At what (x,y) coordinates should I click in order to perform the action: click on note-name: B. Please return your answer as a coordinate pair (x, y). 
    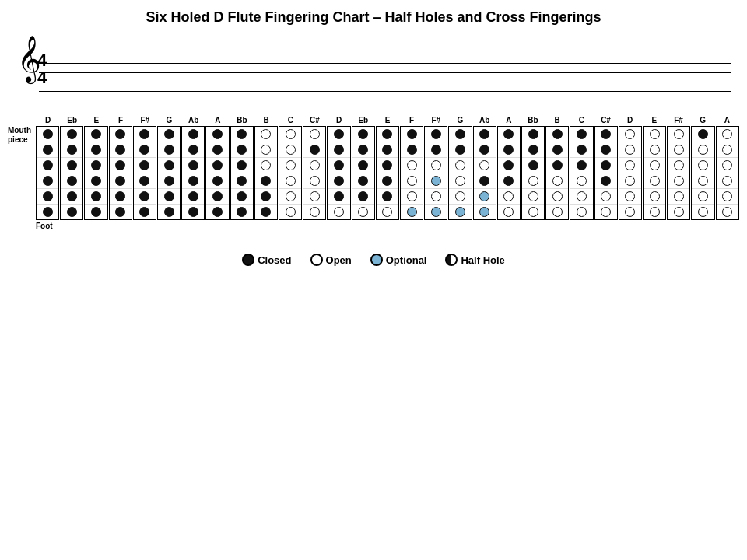
    Looking at the image, I should click on (557, 120).